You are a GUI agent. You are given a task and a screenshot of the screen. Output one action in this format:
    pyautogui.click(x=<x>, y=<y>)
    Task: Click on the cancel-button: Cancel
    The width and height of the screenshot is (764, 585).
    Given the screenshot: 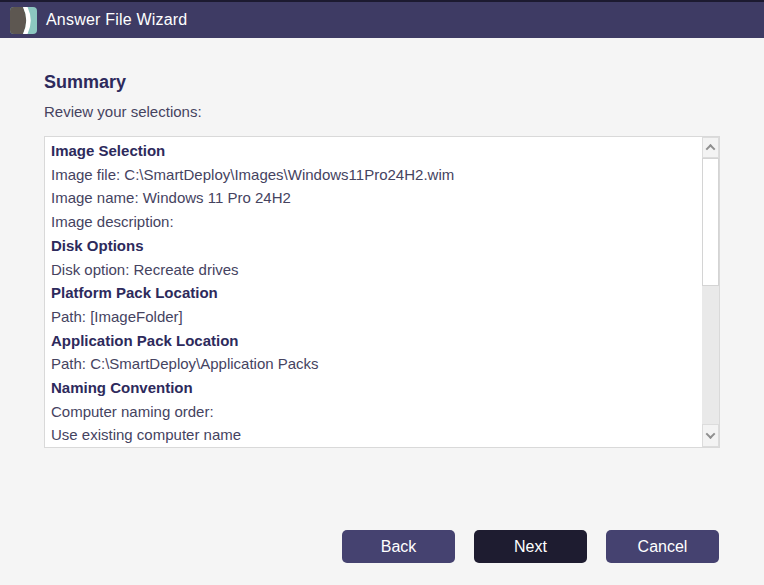 What is the action you would take?
    pyautogui.click(x=662, y=546)
    